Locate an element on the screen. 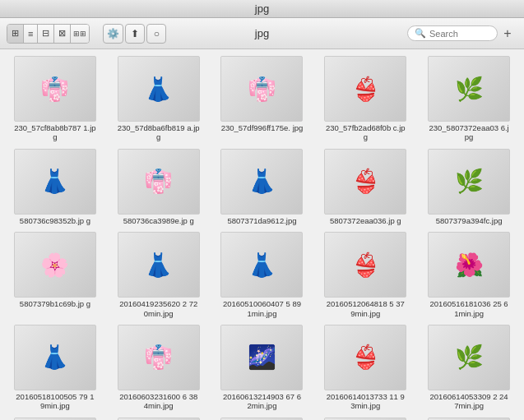  file-name: 580736ca3989e.jp g is located at coordinates (159, 220).